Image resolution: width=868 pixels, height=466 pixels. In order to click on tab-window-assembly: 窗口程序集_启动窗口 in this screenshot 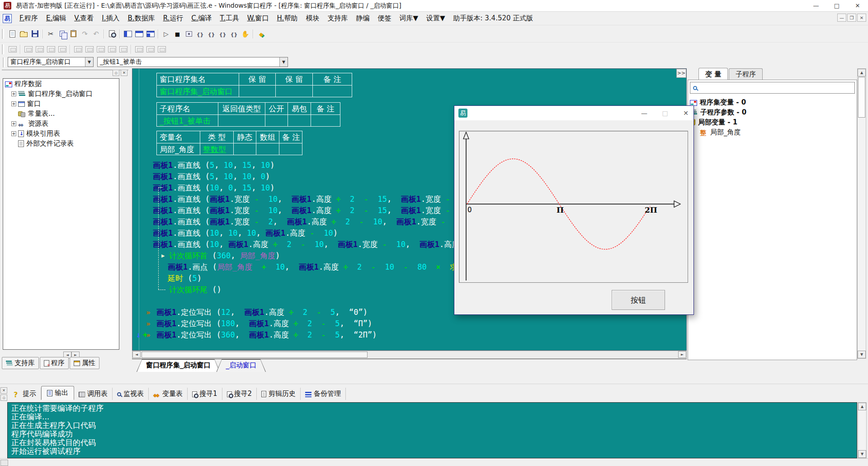, I will do `click(178, 366)`.